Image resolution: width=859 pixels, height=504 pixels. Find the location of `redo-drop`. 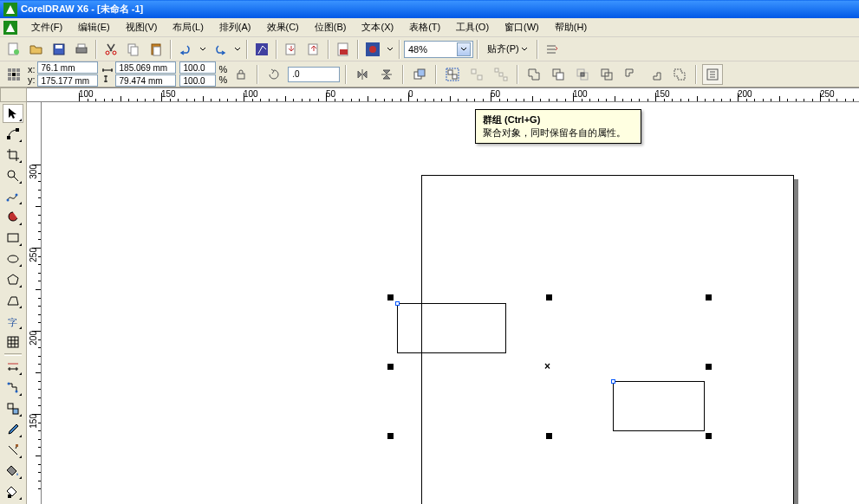

redo-drop is located at coordinates (238, 49).